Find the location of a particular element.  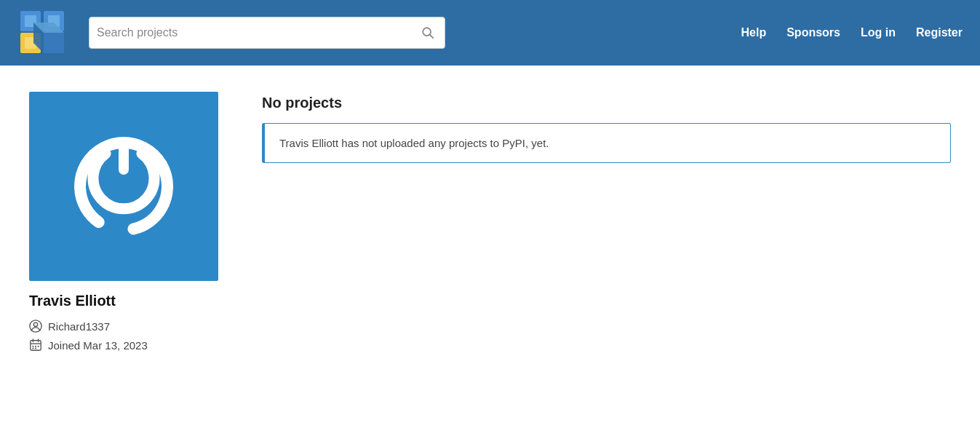

profile-joined-item: Joined Mar 13, 2023 is located at coordinates (89, 345).